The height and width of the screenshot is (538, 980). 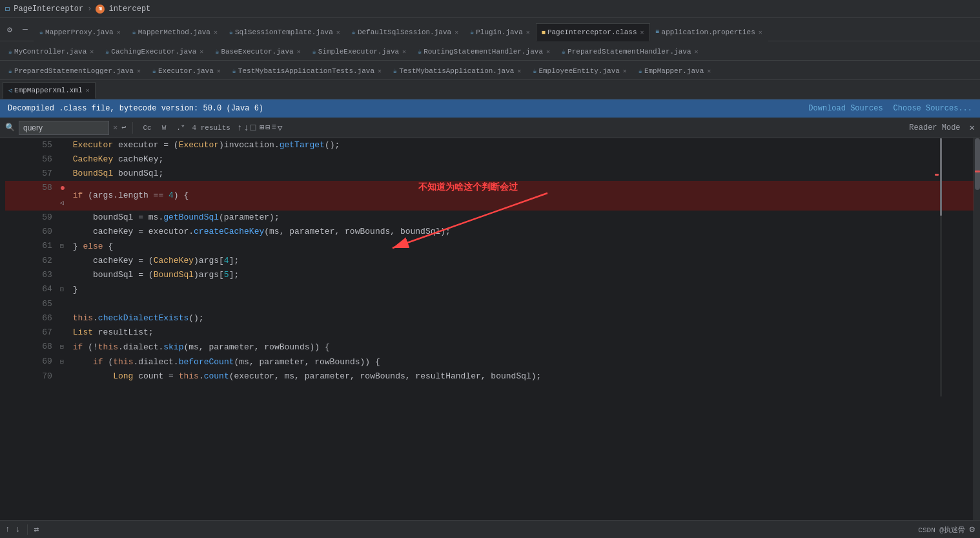 I want to click on tab-pageinterceptor-class: ◼ PageInterceptor.class ✕, so click(x=593, y=32).